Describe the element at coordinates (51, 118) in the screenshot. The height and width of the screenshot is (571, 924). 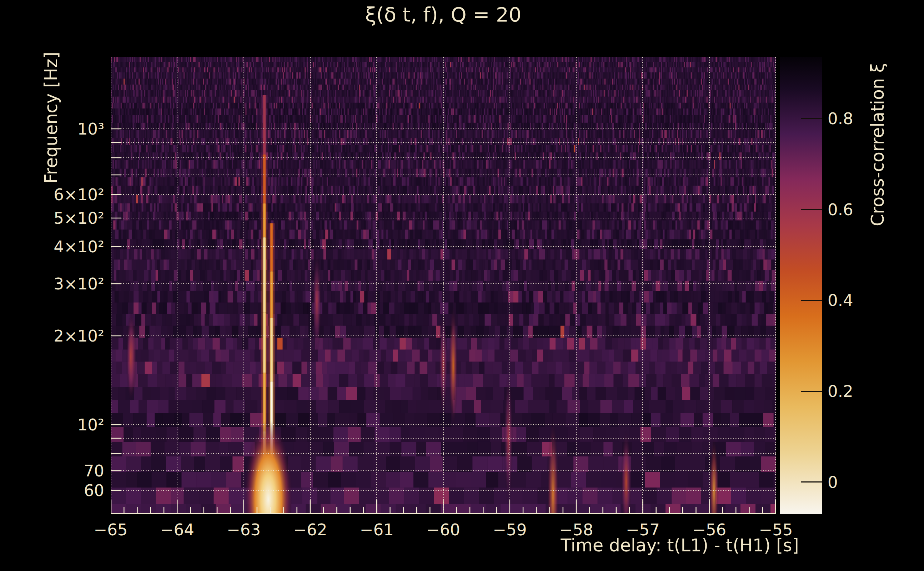
I see `y-axis-label: Frequency [Hz]` at that location.